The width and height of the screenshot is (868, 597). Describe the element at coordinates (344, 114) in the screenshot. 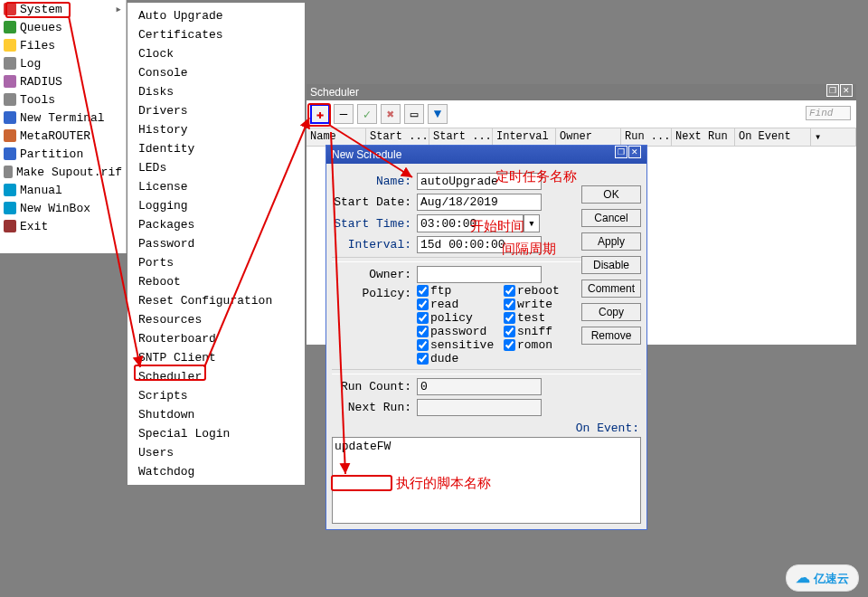

I see `remove-button: —` at that location.